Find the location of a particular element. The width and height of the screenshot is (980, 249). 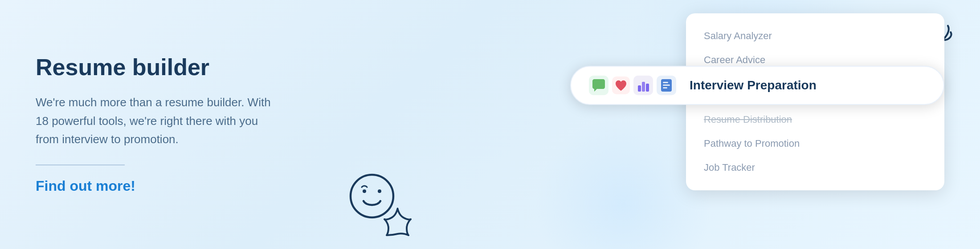

divider is located at coordinates (80, 165).